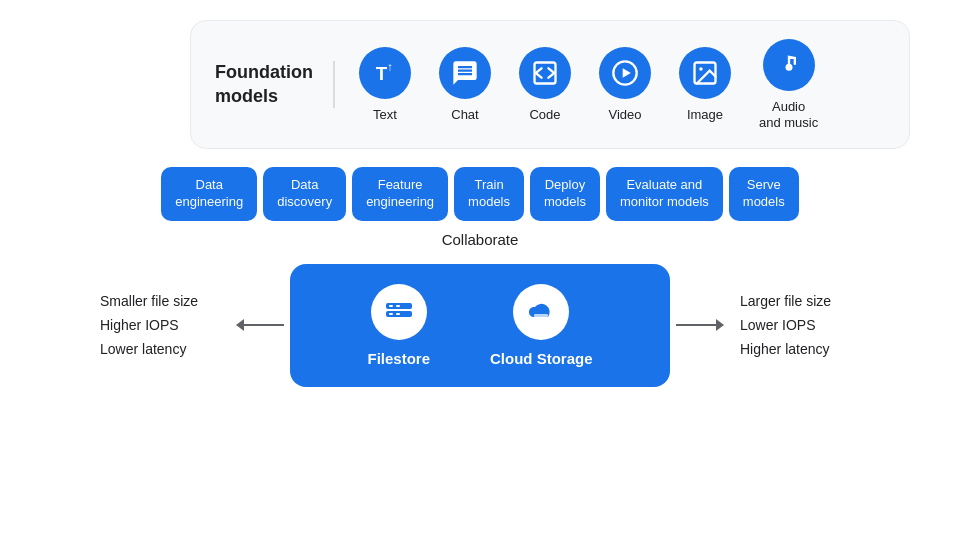  What do you see at coordinates (480, 194) in the screenshot?
I see `pipeline-section: Dataengineering Datadiscovery Featureeng…` at bounding box center [480, 194].